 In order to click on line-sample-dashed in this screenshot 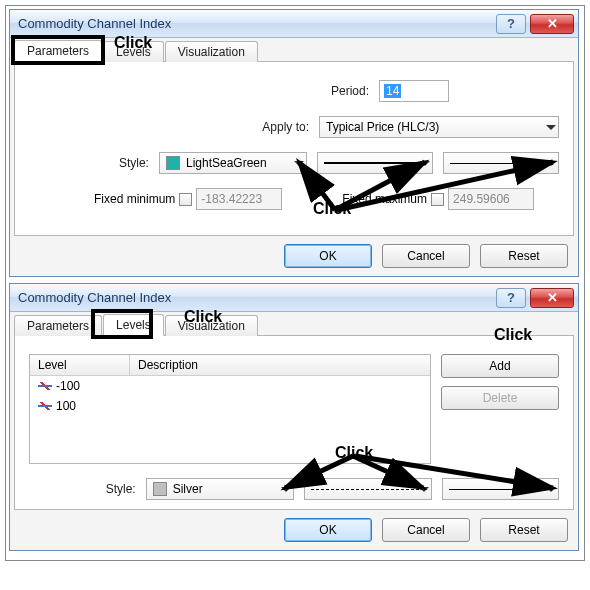, I will do `click(365, 490)`.